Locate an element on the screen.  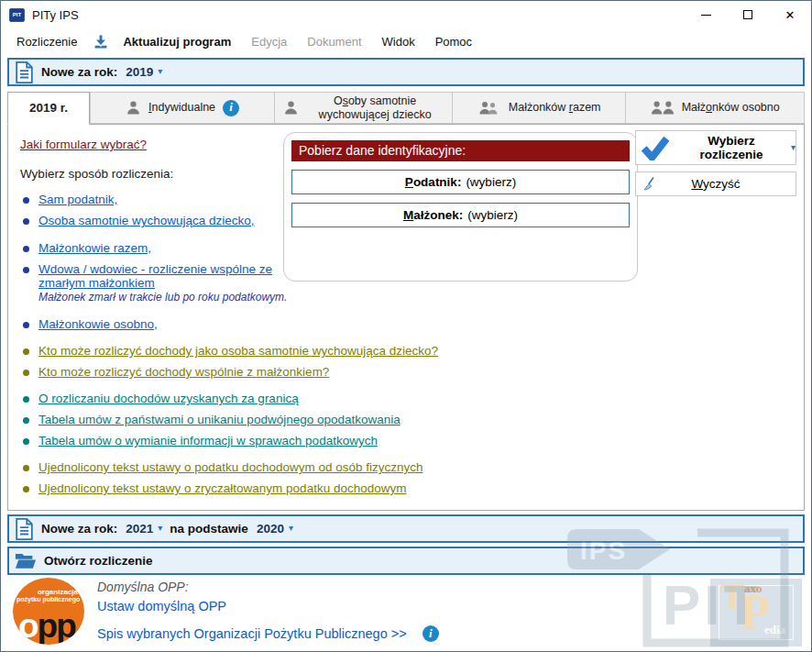
list-item: Sam podatnik, is located at coordinates (158, 200).